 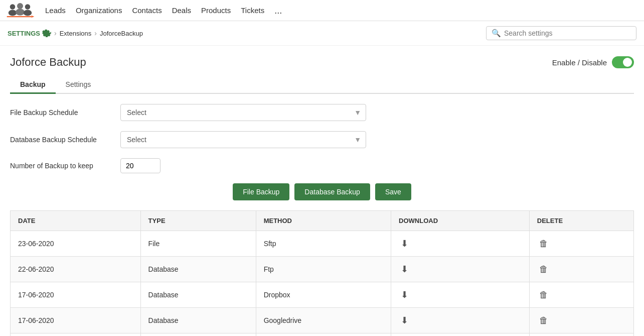 I want to click on file-backup-label: File Backup Schedule, so click(x=65, y=113).